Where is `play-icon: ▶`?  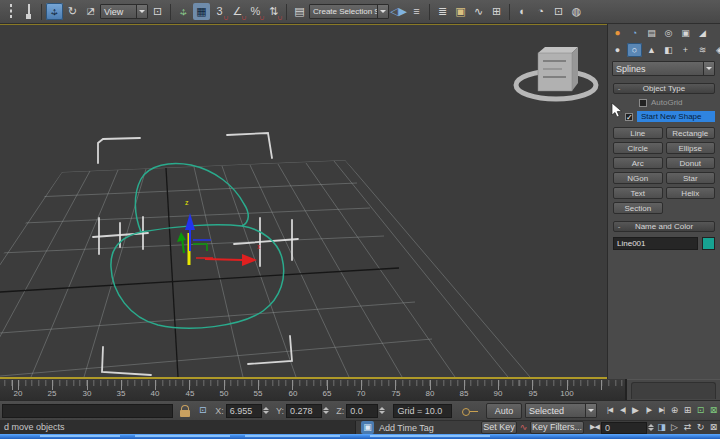 play-icon: ▶ is located at coordinates (636, 410).